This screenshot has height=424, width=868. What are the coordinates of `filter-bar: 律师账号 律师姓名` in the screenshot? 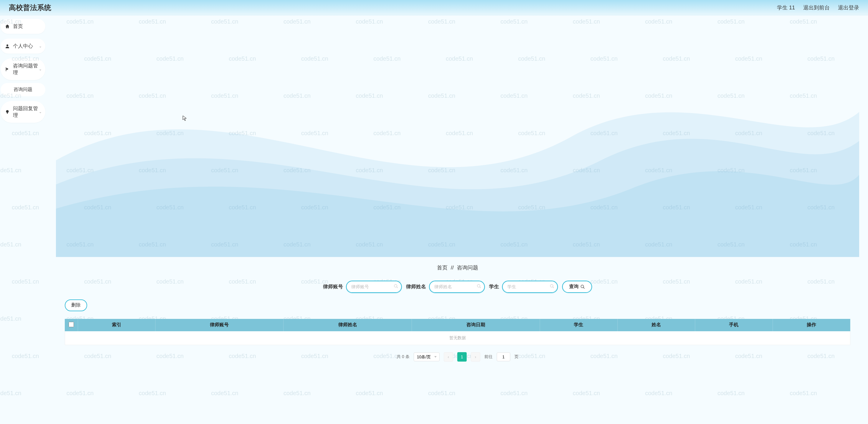 It's located at (458, 287).